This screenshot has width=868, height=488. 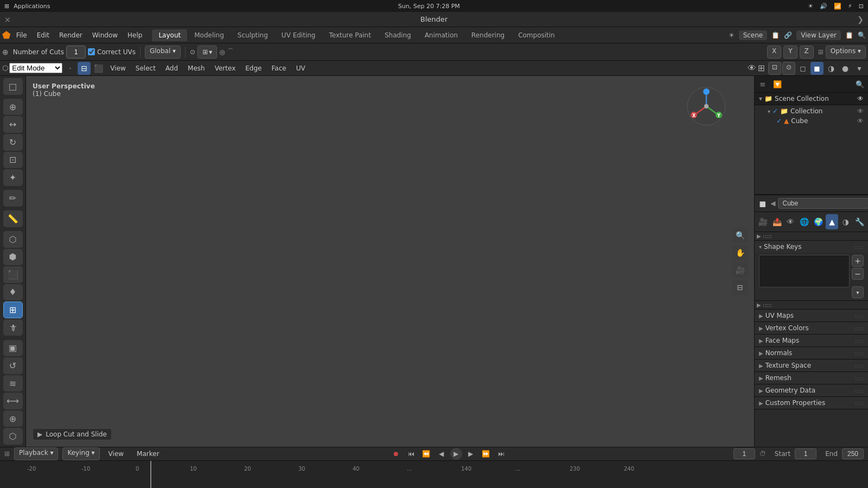 What do you see at coordinates (832, 222) in the screenshot?
I see `object-data-props-icon: ▲` at bounding box center [832, 222].